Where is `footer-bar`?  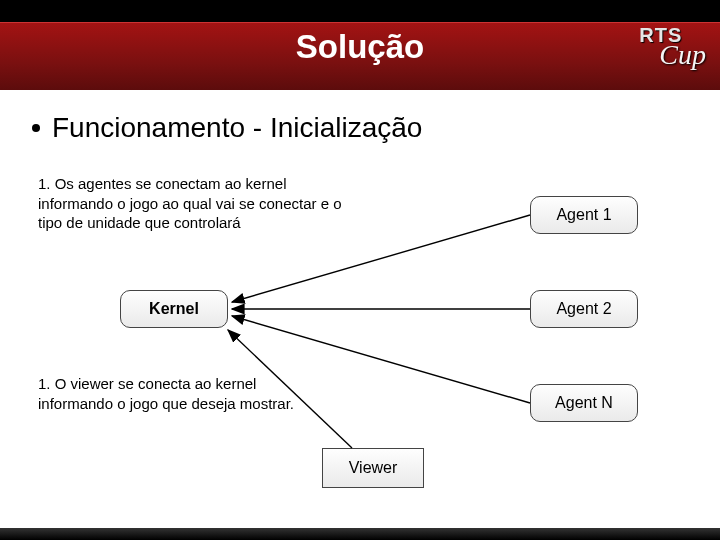 footer-bar is located at coordinates (360, 534).